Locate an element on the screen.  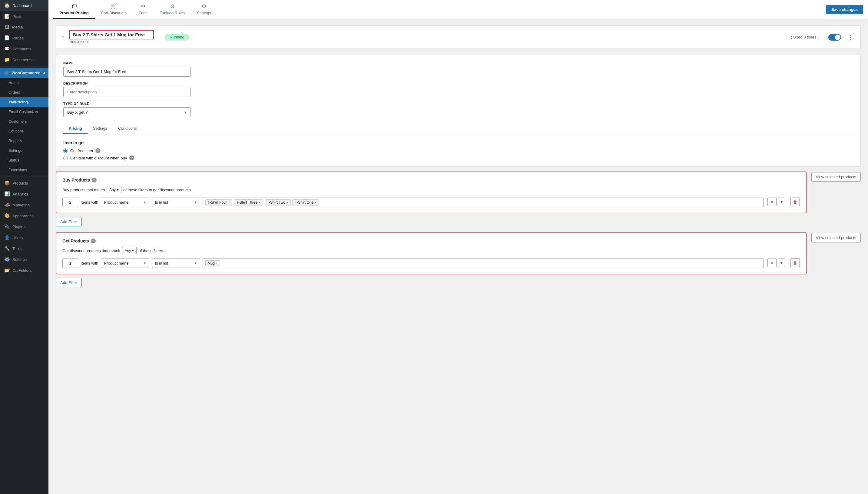
tab-fees: ✂ Fees is located at coordinates (143, 10).